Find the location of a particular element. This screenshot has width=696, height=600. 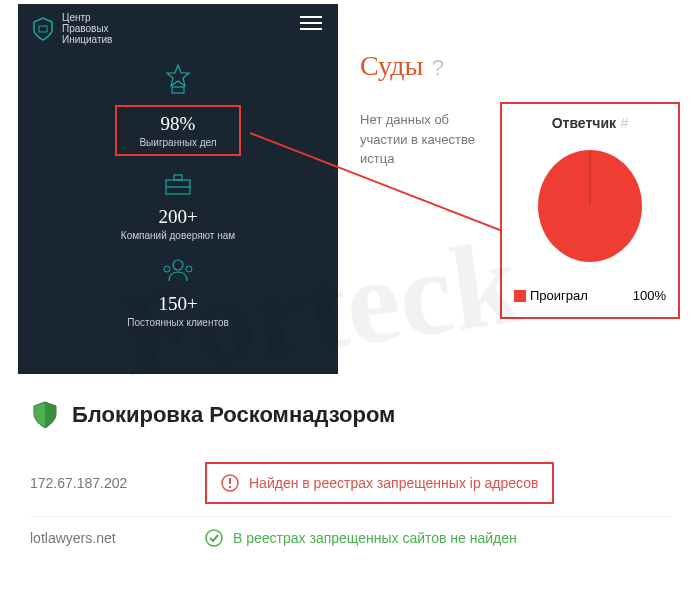

briefcase-icon is located at coordinates (178, 187).